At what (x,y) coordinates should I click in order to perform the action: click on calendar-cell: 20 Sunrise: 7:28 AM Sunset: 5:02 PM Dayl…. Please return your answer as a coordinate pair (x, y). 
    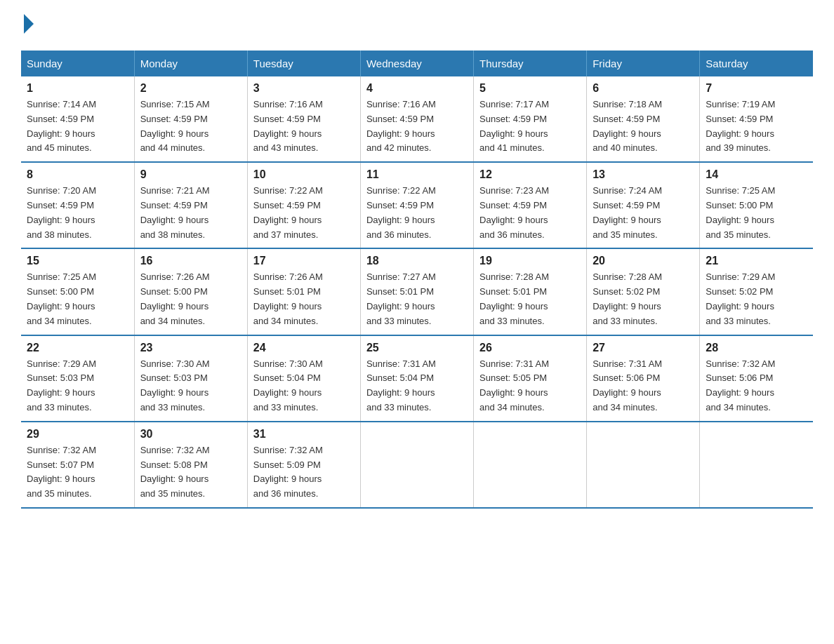
    Looking at the image, I should click on (643, 292).